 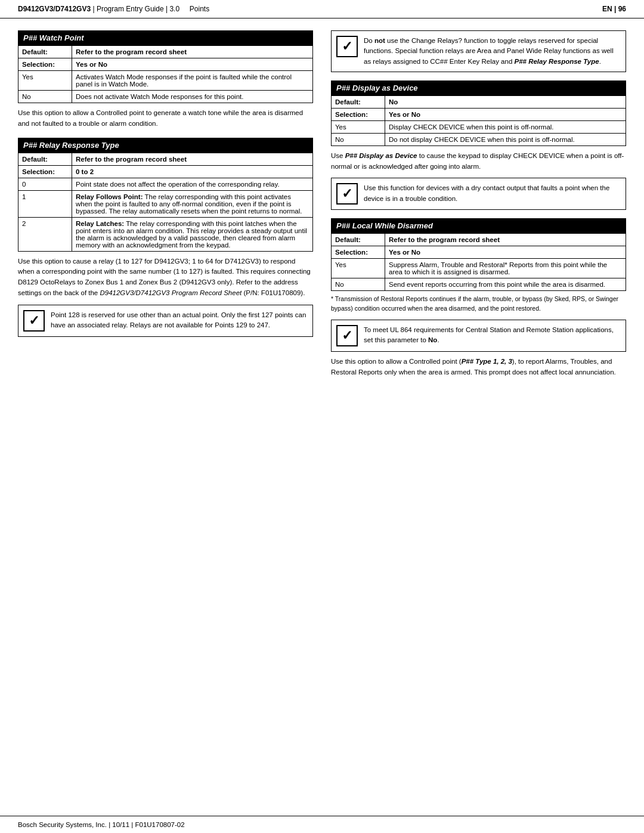 I want to click on dd-default-label: Default:, so click(x=358, y=101).